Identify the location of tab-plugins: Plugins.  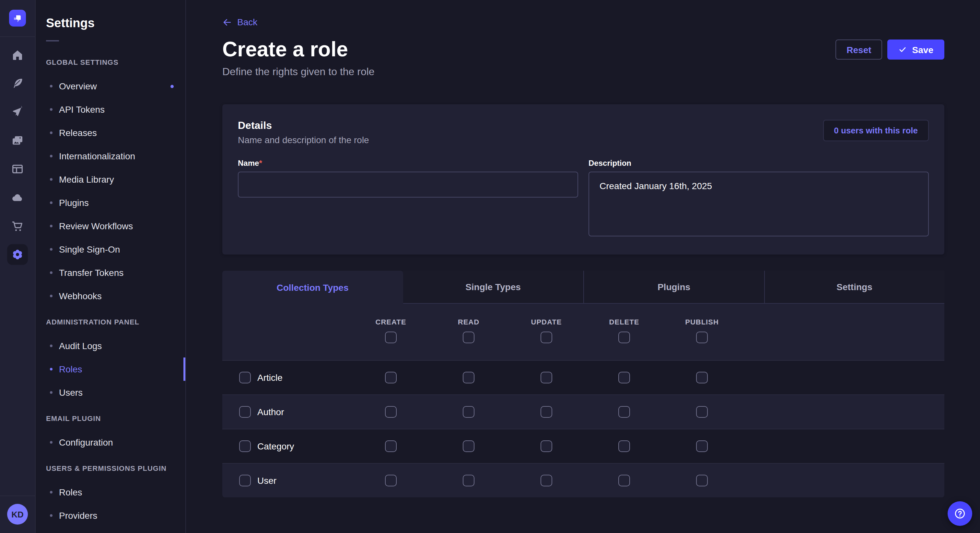
(673, 287).